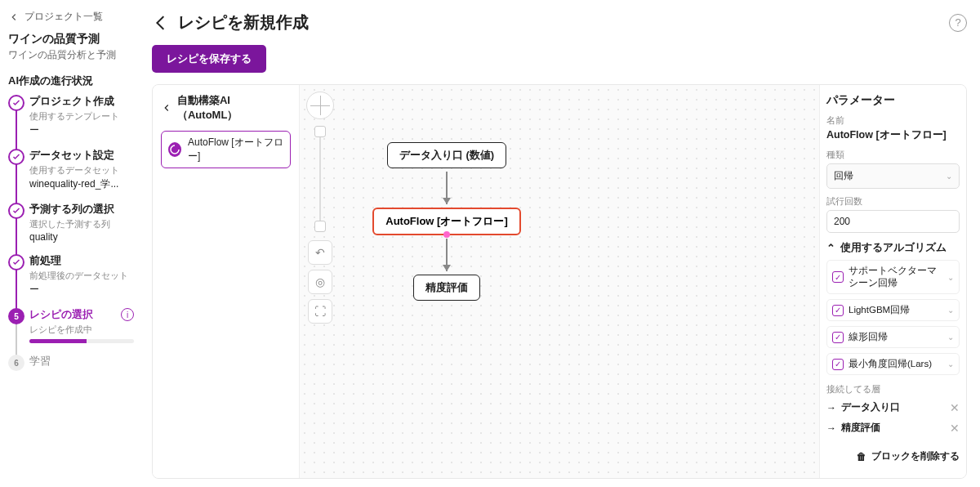 This screenshot has width=980, height=487. Describe the element at coordinates (82, 170) in the screenshot. I see `step-sub: 使用するデータセット` at that location.